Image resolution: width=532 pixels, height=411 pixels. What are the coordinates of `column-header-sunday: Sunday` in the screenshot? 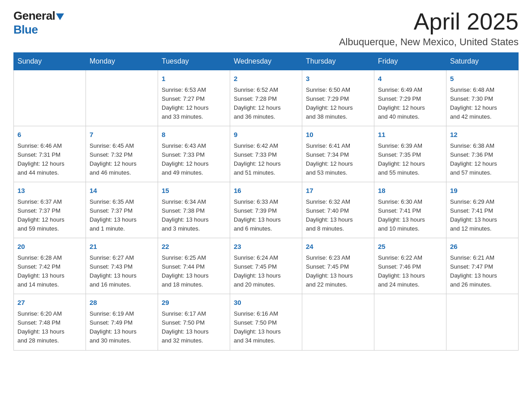 It's located at (50, 62).